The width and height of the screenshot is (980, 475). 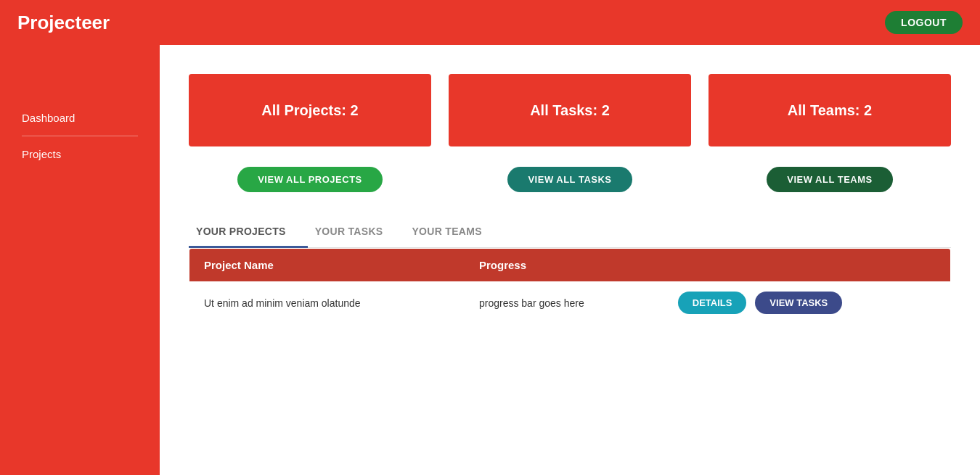 What do you see at coordinates (571, 265) in the screenshot?
I see `table-header-row: Project Name Progress` at bounding box center [571, 265].